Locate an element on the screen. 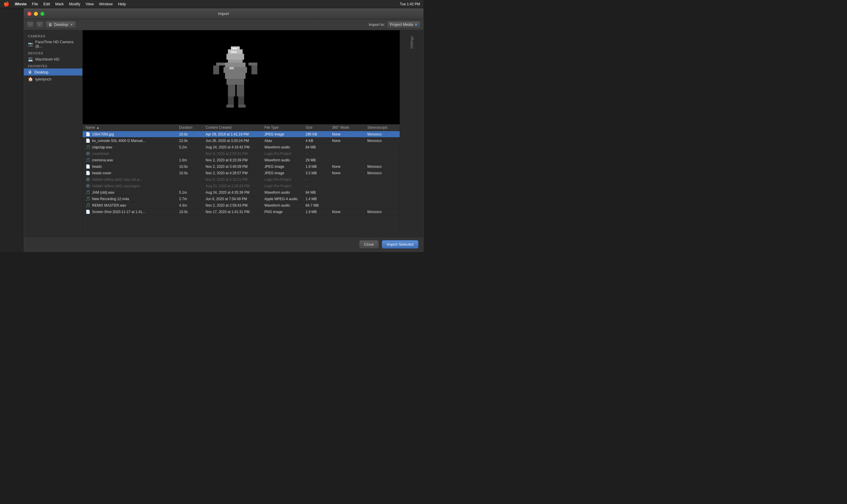 Image resolution: width=847 pixels, height=504 pixels. table-row: 📄 heads 10.0s Nov 2, 2020 at 3:45:09 PM … is located at coordinates (241, 166).